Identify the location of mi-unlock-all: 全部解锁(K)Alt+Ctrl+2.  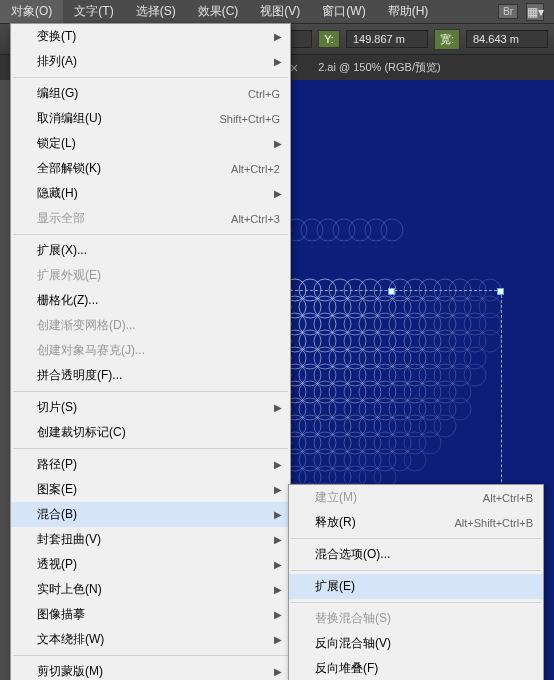
(150, 168).